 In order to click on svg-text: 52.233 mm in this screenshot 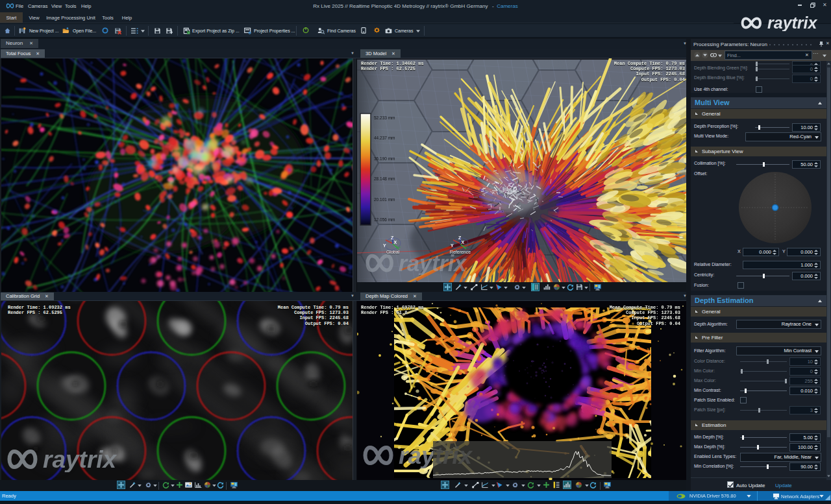, I will do `click(384, 118)`.